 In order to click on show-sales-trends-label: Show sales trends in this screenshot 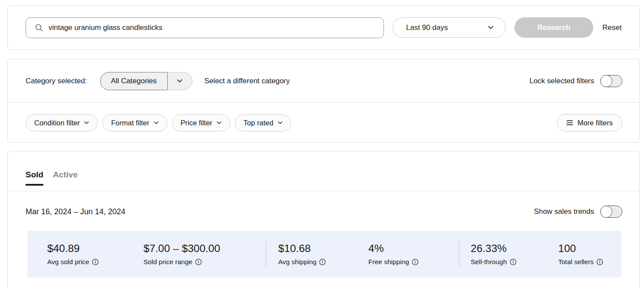, I will do `click(564, 212)`.